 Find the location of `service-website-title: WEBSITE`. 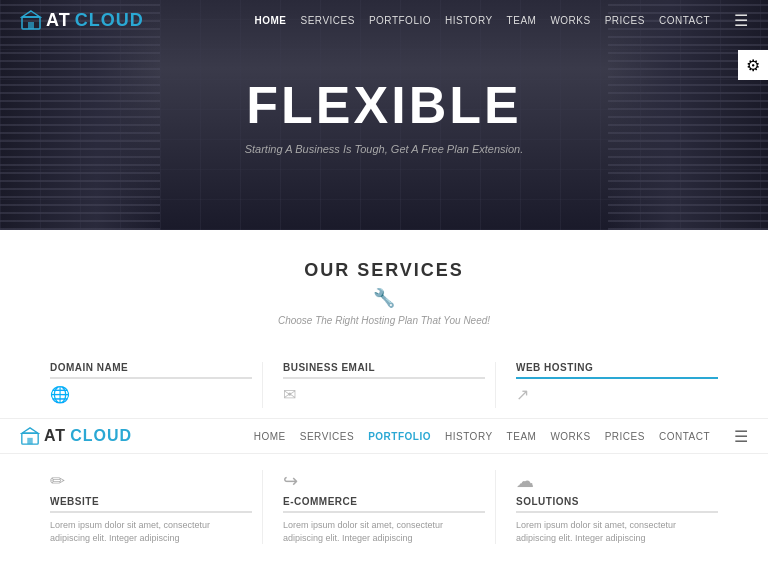

service-website-title: WEBSITE is located at coordinates (151, 504).